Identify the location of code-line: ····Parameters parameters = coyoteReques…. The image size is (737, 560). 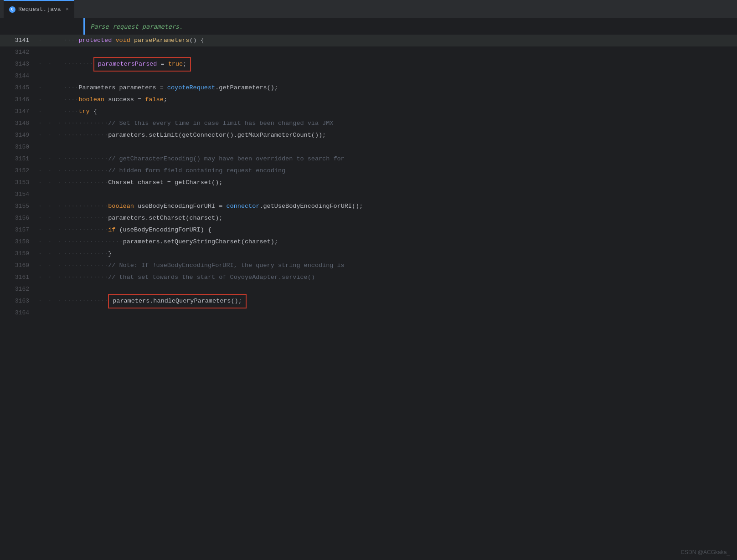
(400, 88).